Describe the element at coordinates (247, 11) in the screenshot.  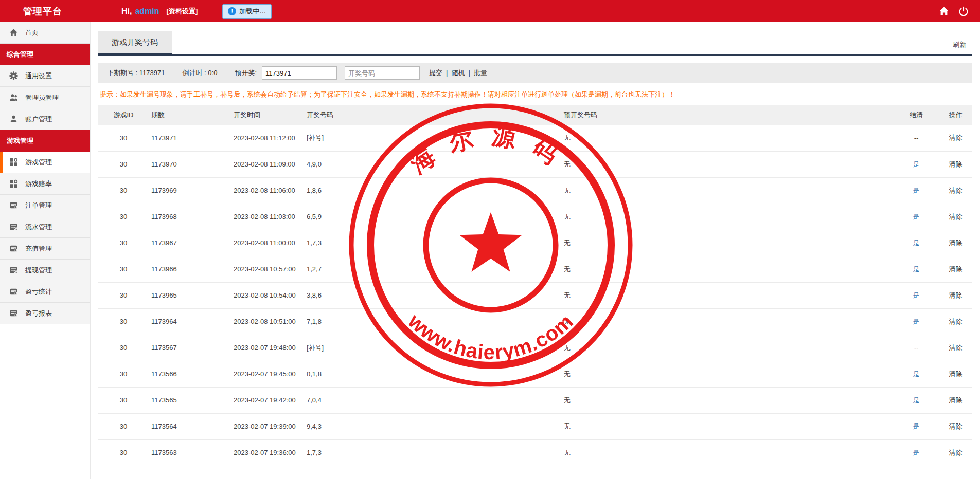
I see `loading-button: 加载中…` at that location.